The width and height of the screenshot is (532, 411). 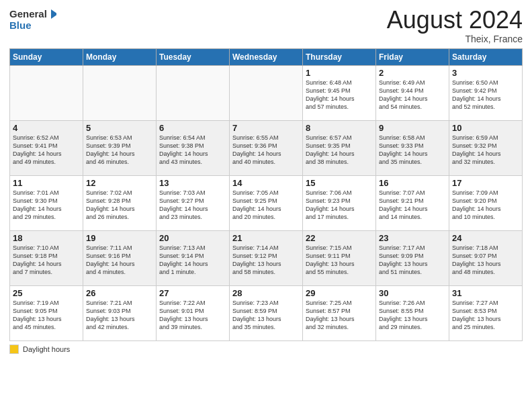 What do you see at coordinates (412, 258) in the screenshot?
I see `table-row: 23Sunrise: 7:17 AMSunset: 9:09 PMDayligh…` at bounding box center [412, 258].